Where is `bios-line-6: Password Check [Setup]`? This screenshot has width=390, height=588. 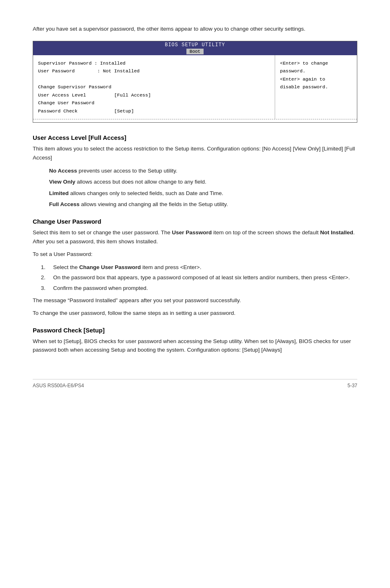
bios-line-6: Password Check [Setup] is located at coordinates (86, 111).